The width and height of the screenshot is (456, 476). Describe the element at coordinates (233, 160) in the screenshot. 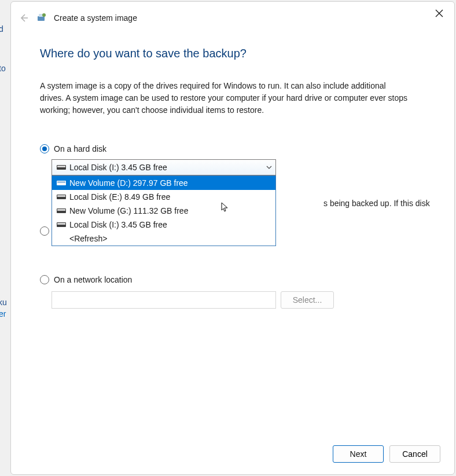

I see `option-hard-disk: On a hard disk Local Disk (I:) 3.45 GB f…` at that location.